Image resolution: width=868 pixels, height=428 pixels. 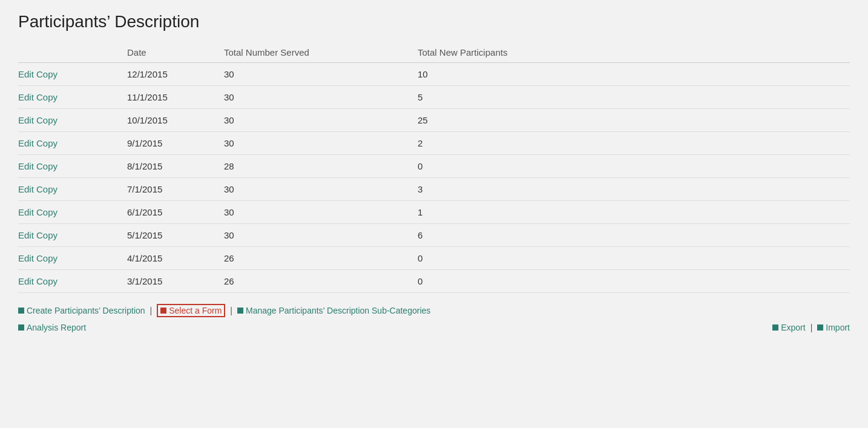 What do you see at coordinates (434, 235) in the screenshot?
I see `table-row: Edit Copy5/1/2015306` at bounding box center [434, 235].